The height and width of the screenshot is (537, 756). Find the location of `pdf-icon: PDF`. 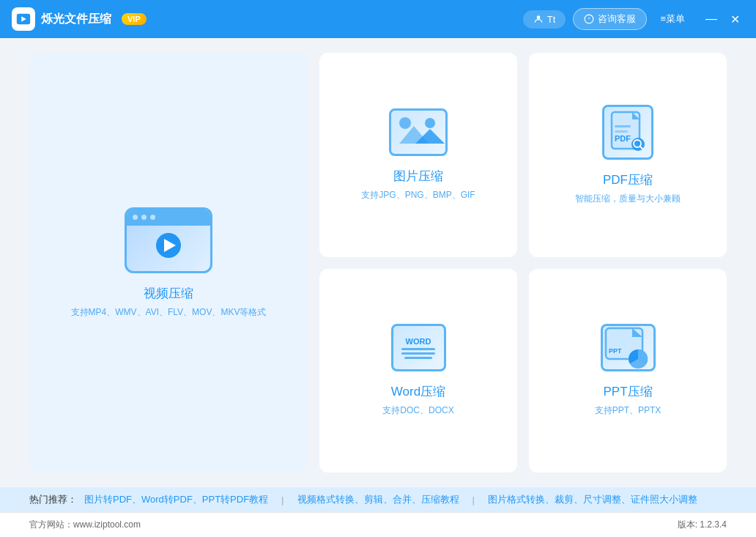

pdf-icon: PDF is located at coordinates (628, 132).